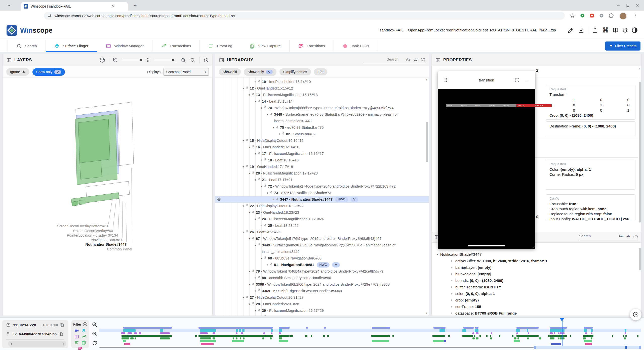 This screenshot has width=644, height=350. What do you see at coordinates (127, 344) in the screenshot?
I see `timeline-segment-transitions` at bounding box center [127, 344].